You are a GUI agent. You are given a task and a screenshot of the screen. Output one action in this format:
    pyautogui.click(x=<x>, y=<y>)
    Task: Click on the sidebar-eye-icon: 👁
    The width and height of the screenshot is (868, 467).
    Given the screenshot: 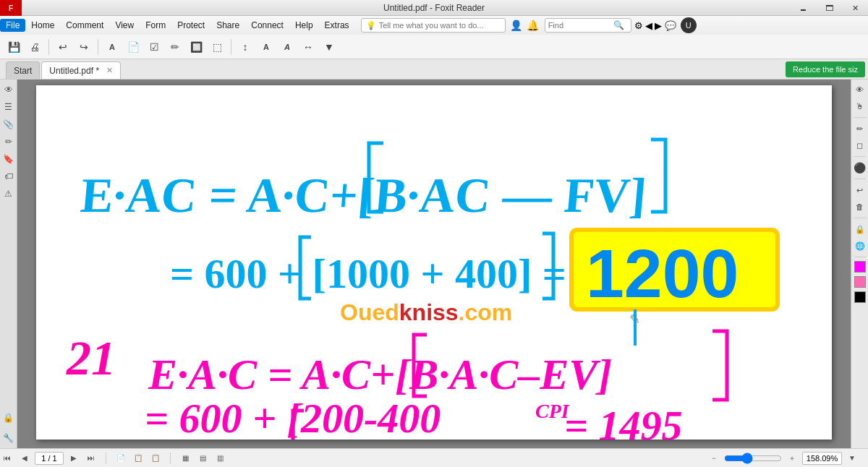 What is the action you would take?
    pyautogui.click(x=9, y=90)
    